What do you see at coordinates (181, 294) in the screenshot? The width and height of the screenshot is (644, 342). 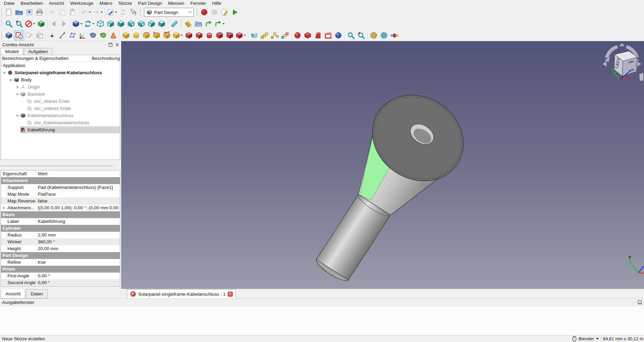 I see `document-tab: Solarpanel-singleframe-Kabelanschluss : …` at bounding box center [181, 294].